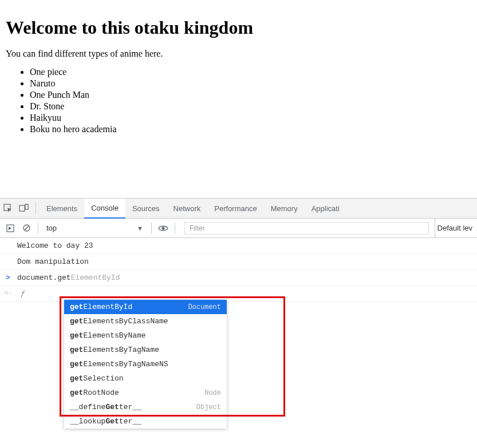 This screenshot has height=448, width=477. What do you see at coordinates (238, 27) in the screenshot?
I see `page-heading: Welcome to this otaku kingdom` at bounding box center [238, 27].